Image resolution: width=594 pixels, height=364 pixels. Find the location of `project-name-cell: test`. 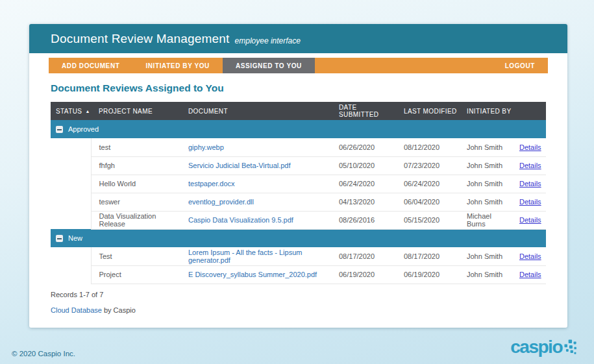

project-name-cell: test is located at coordinates (136, 147).